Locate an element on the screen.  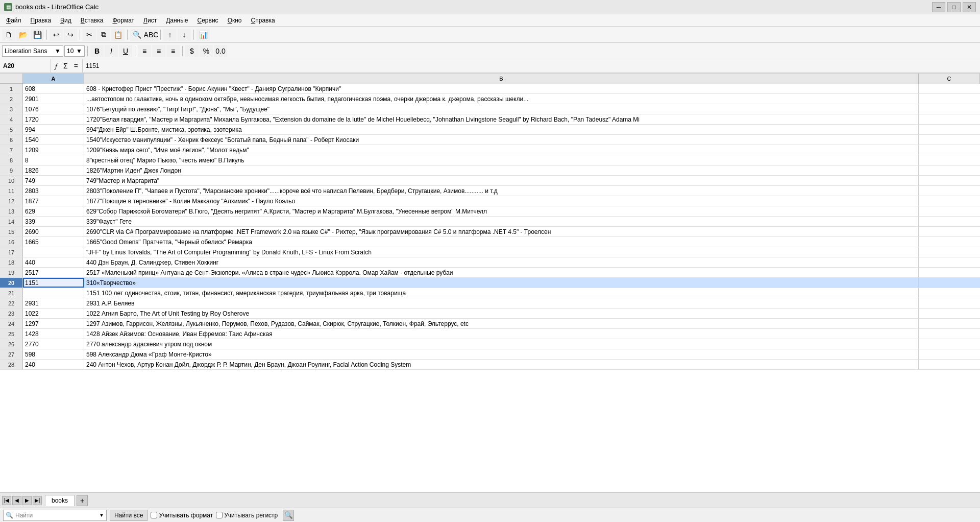
cell-a: 2690 is located at coordinates (54, 232).